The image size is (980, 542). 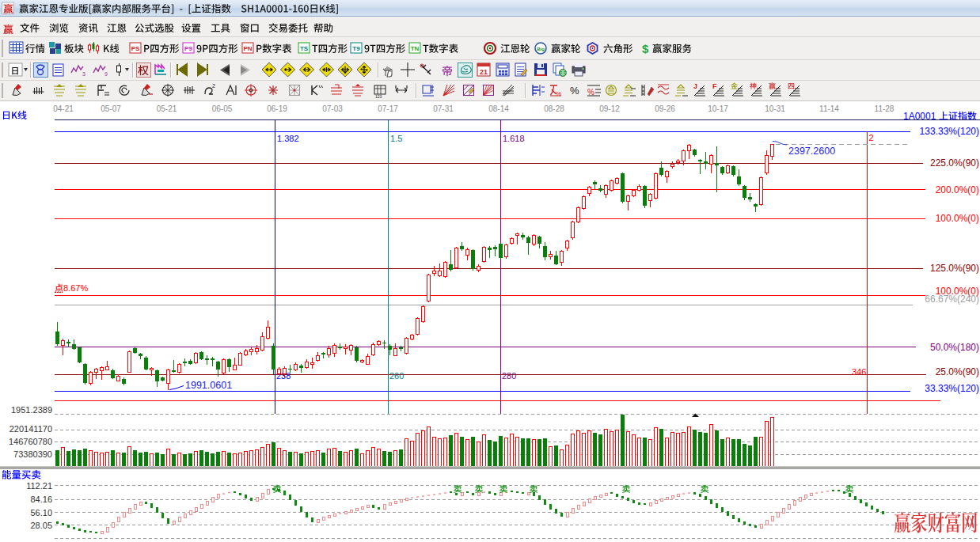 What do you see at coordinates (277, 109) in the screenshot?
I see `svg-text: 06-19` at bounding box center [277, 109].